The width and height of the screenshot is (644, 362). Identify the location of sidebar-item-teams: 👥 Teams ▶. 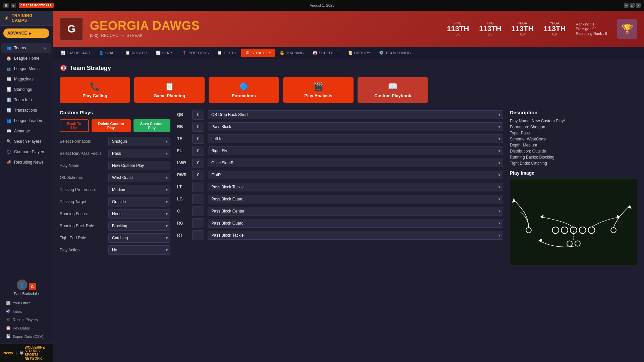
(26, 48).